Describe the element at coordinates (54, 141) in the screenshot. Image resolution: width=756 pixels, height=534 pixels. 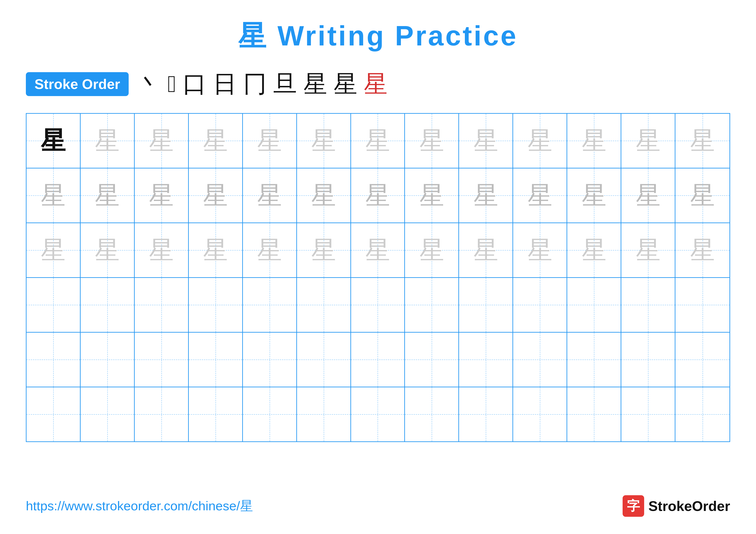
I see `grid-cell-1-1: 星` at that location.